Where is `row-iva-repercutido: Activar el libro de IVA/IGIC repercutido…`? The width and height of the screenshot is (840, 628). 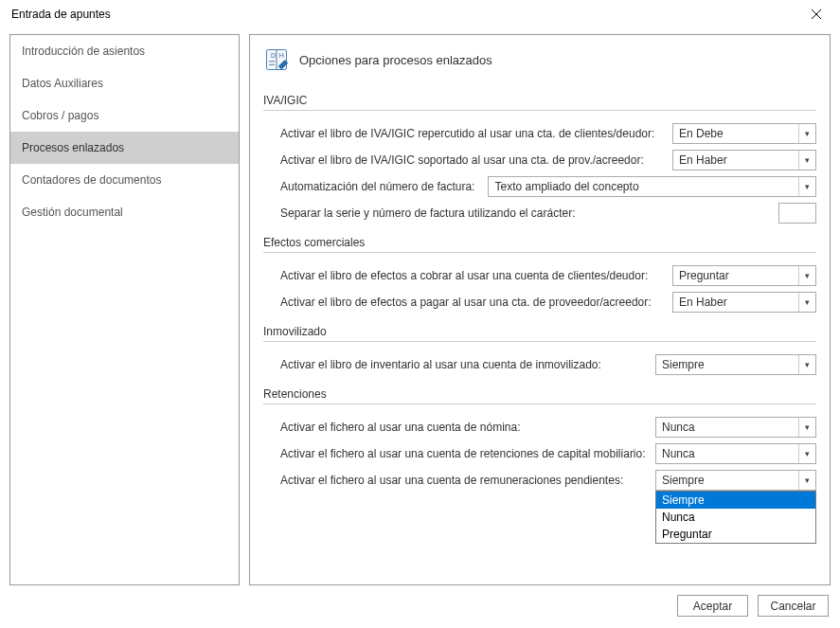
row-iva-repercutido: Activar el libro de IVA/IGIC repercutido… is located at coordinates (540, 134).